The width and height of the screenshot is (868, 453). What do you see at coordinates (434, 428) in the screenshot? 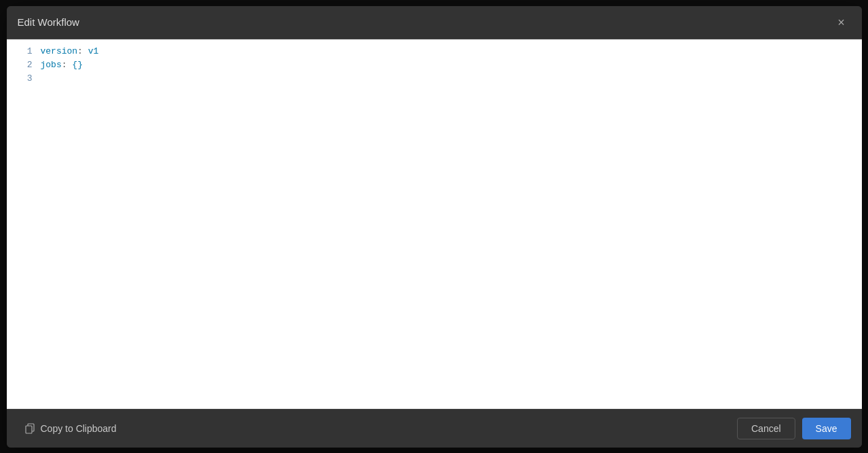
I see `modal-footer: Copy to Clipboard Cancel Save` at bounding box center [434, 428].